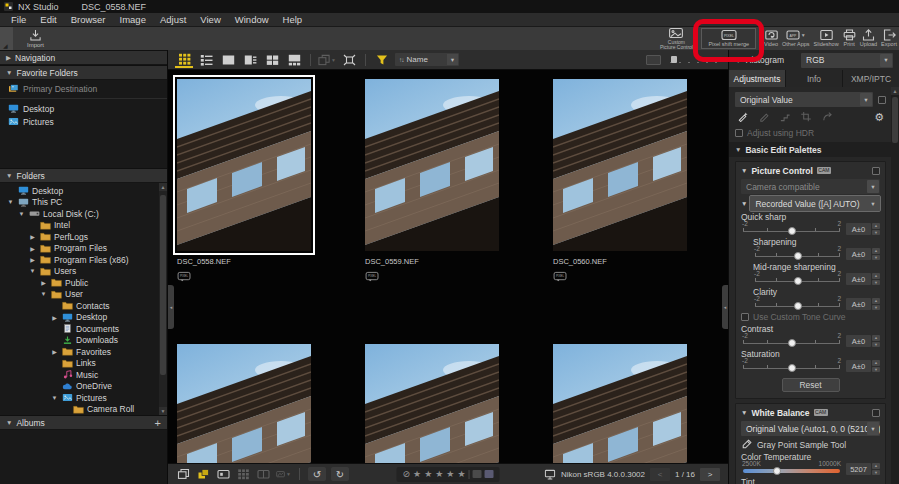 The width and height of the screenshot is (899, 484). Describe the element at coordinates (792, 343) in the screenshot. I see `contrast-knob` at that location.